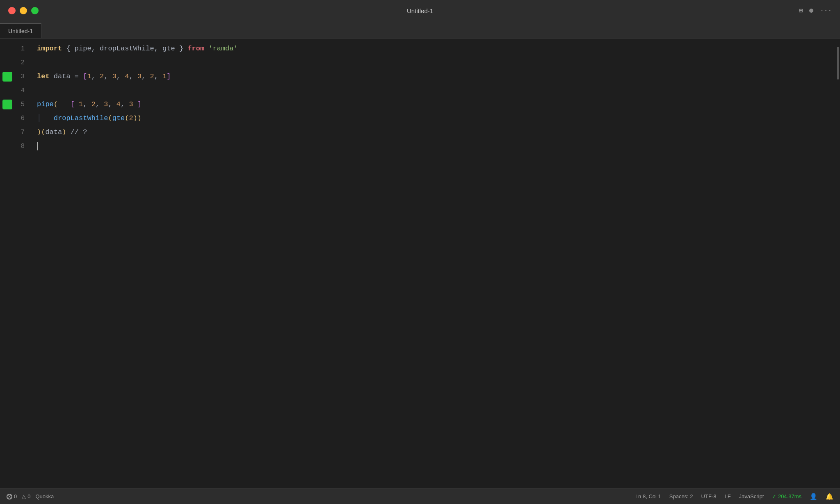  Describe the element at coordinates (119, 104) in the screenshot. I see `token-n4: 4` at that location.